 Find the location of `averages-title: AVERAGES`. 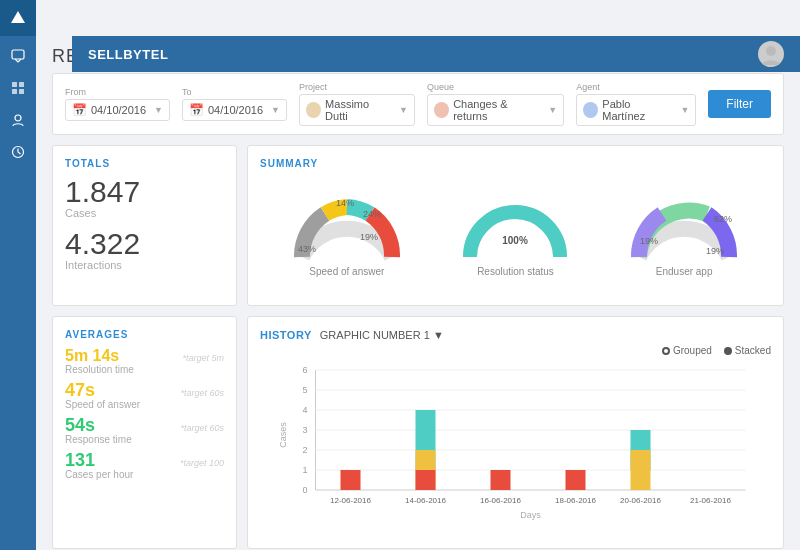

averages-title: AVERAGES is located at coordinates (144, 334).